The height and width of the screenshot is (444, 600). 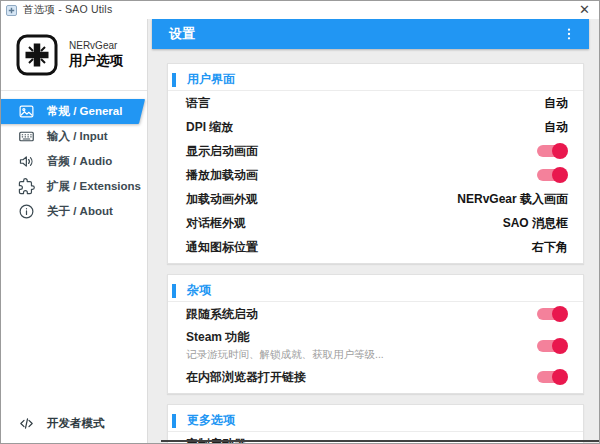 What do you see at coordinates (198, 104) in the screenshot?
I see `setting-label: 语言` at bounding box center [198, 104].